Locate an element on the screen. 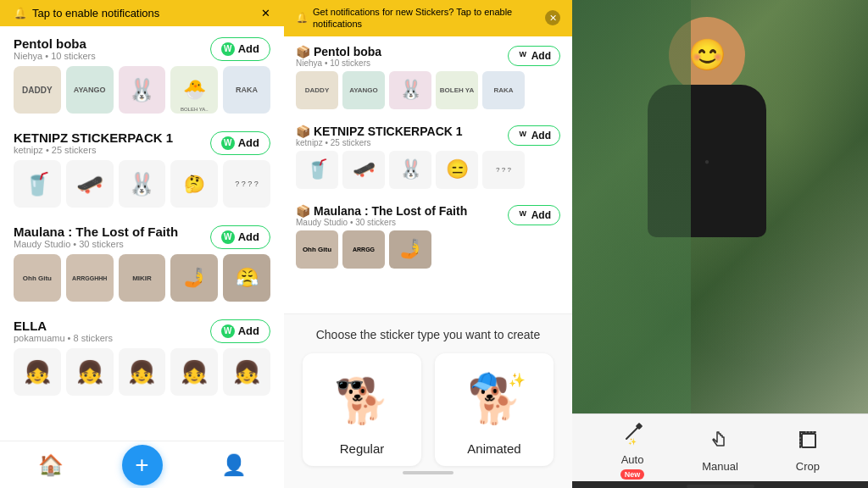 Image resolution: width=868 pixels, height=488 pixels. middle-pack-name: 📦 Pentol boba is located at coordinates (339, 52).